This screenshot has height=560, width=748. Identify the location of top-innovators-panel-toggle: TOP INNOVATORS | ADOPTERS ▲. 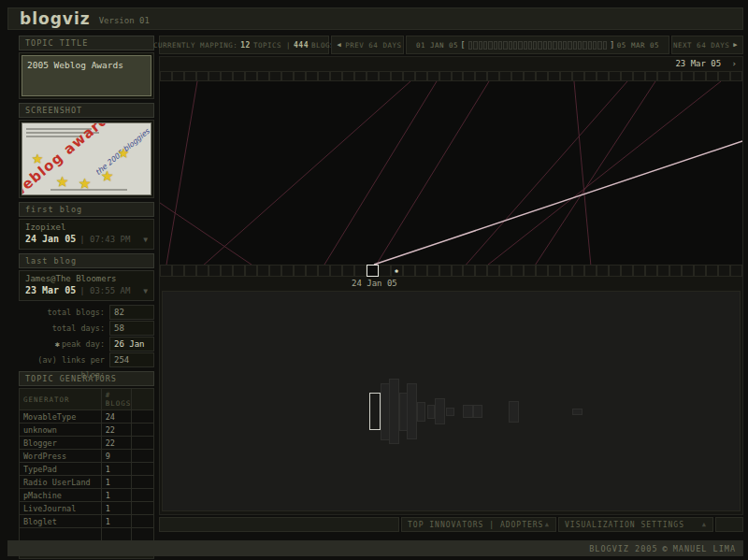
(479, 524).